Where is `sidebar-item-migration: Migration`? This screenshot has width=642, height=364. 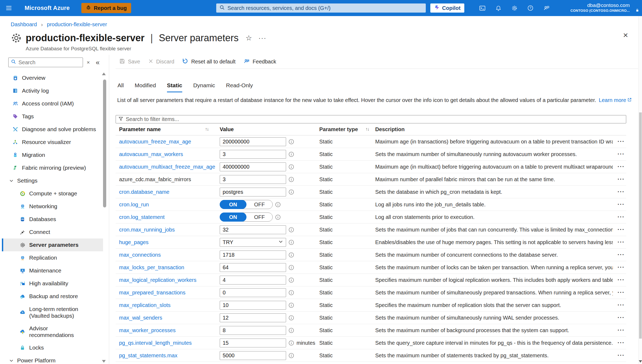
sidebar-item-migration: Migration is located at coordinates (52, 155).